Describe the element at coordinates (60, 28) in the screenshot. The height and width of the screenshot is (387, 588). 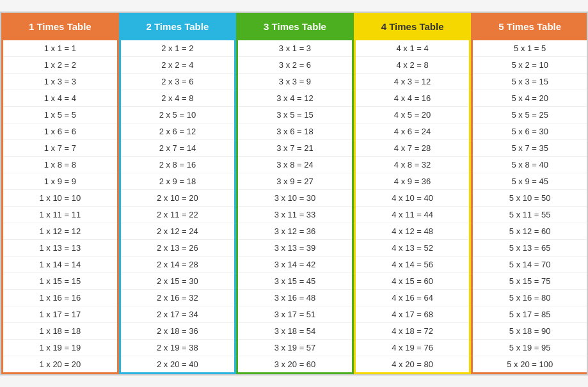
I see `header-1: 1 Times Table` at that location.